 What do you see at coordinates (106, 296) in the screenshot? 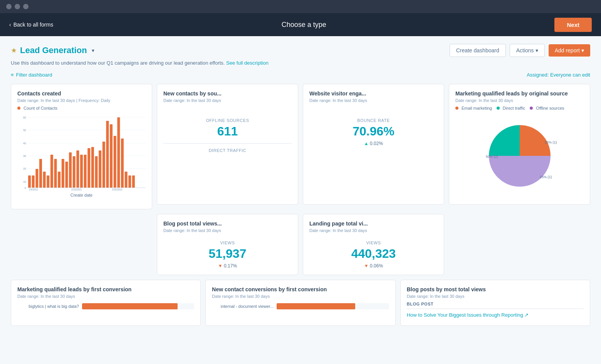
I see `mql-first-subtitle: Date range: In the last 30 days` at bounding box center [106, 296].